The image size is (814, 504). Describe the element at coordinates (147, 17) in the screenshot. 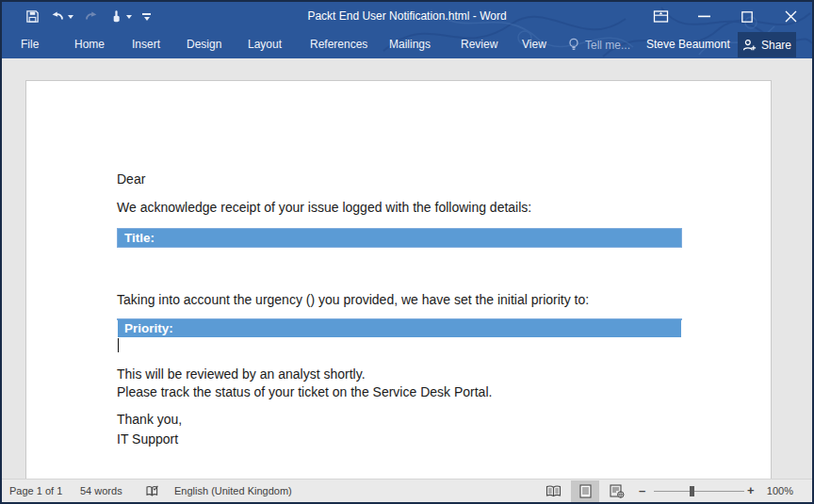

I see `customize-quick-access-toolbar-button` at that location.